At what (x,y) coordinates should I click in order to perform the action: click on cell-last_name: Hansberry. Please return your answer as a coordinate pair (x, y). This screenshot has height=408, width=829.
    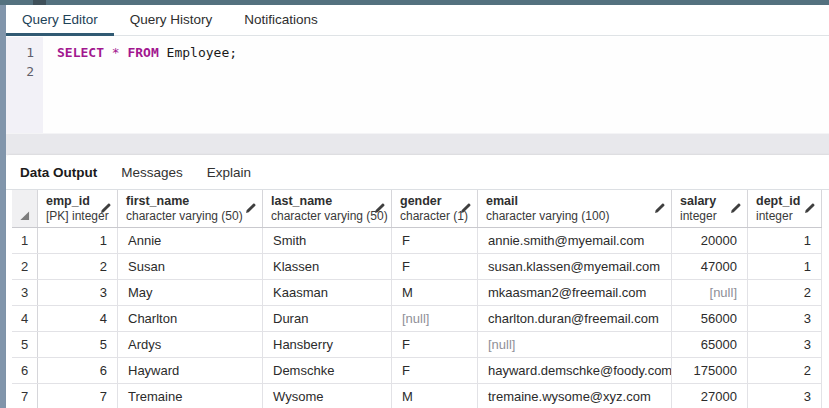
    Looking at the image, I should click on (328, 344).